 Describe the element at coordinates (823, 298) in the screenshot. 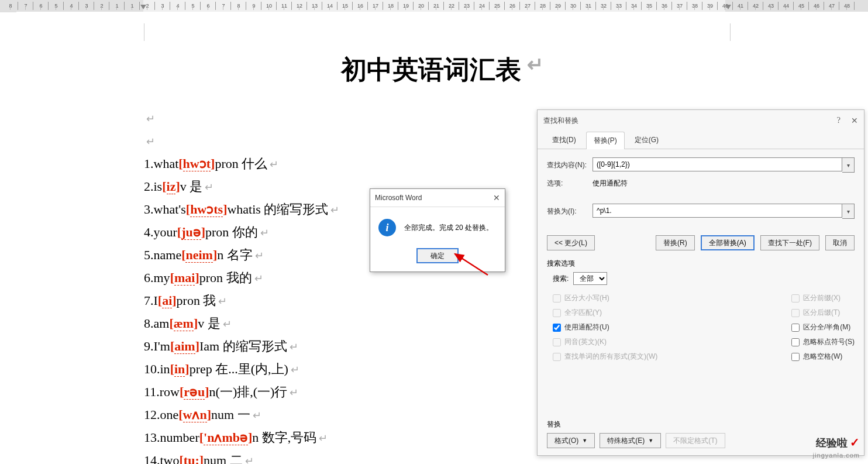

I see `check-prefix: 区分前缀(X)` at that location.